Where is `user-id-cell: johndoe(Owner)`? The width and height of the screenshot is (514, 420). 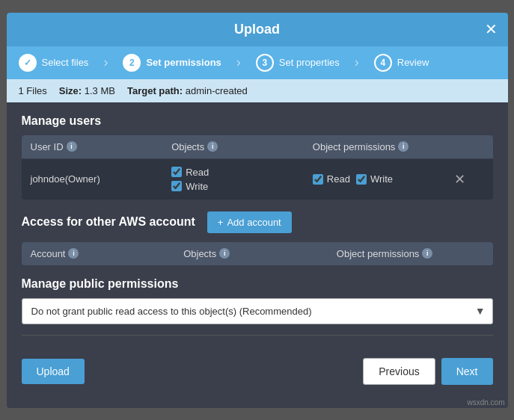 user-id-cell: johndoe(Owner) is located at coordinates (99, 179).